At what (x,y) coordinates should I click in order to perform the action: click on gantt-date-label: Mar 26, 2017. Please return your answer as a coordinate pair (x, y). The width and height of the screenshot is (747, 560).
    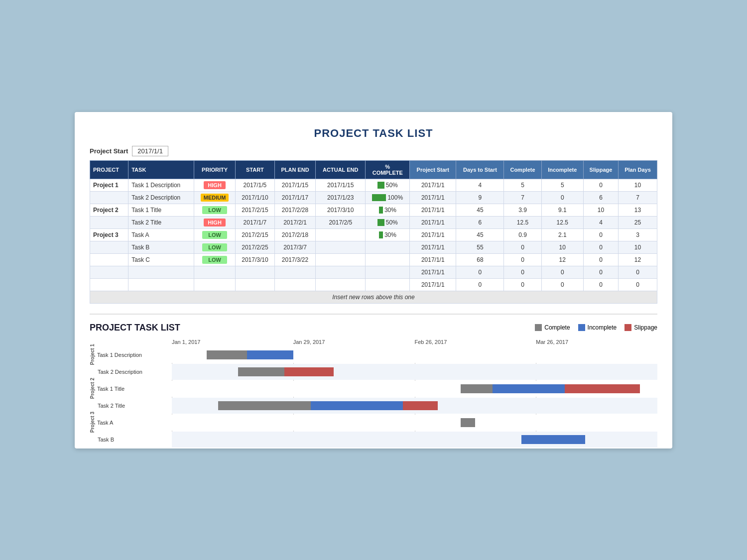
    Looking at the image, I should click on (597, 342).